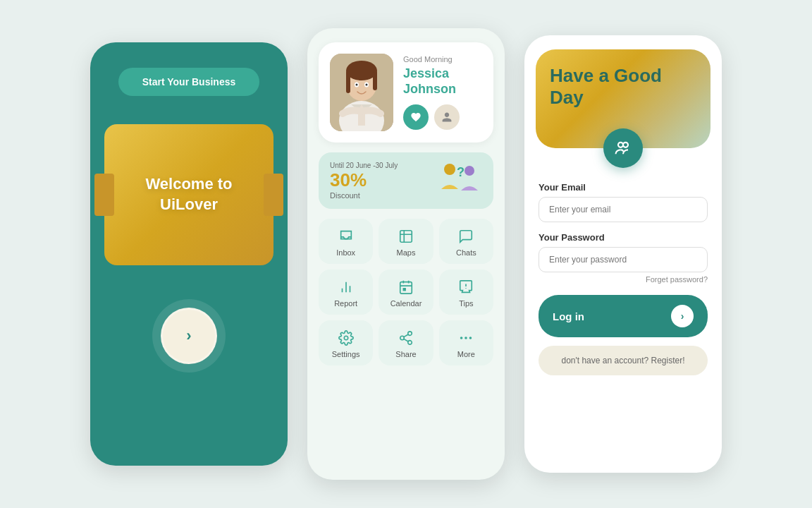 This screenshot has height=508, width=812. I want to click on discount-card: Until 20 June -30 July 30% Discount ?, so click(406, 181).